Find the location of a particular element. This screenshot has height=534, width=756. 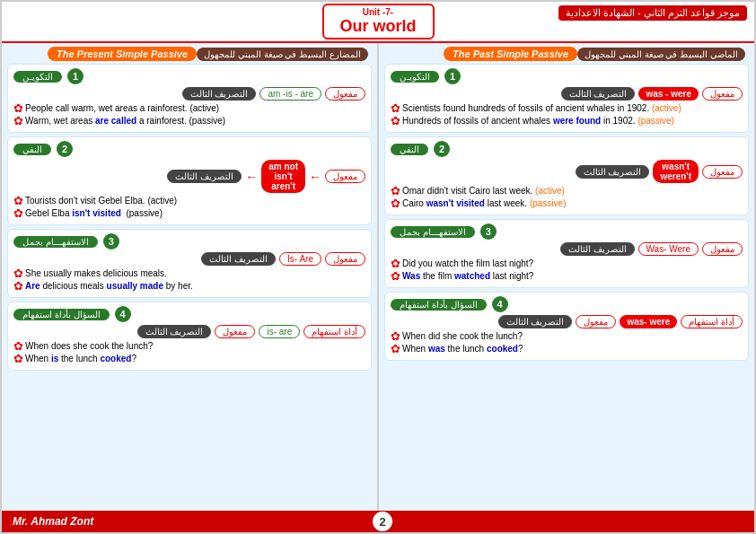

left-sec4-header: 4 السؤال بأداة استفهام is located at coordinates (189, 314).